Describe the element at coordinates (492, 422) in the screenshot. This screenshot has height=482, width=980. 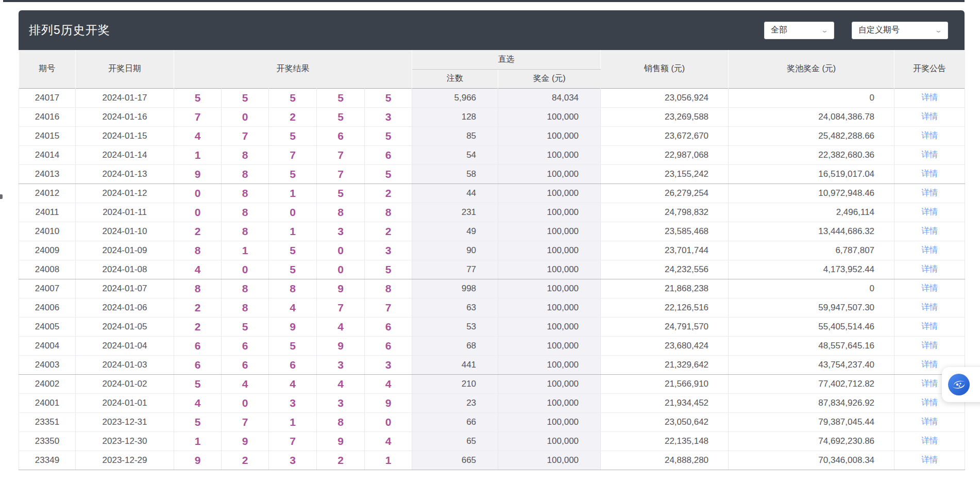
I see `table-row: 23351 2023-12-31 5 7 1 8 0 66 100,000 23…` at that location.